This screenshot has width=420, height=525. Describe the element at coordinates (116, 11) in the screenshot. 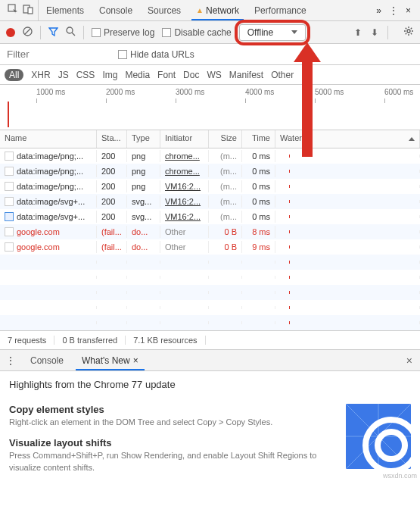

I see `tab-console: Console` at that location.